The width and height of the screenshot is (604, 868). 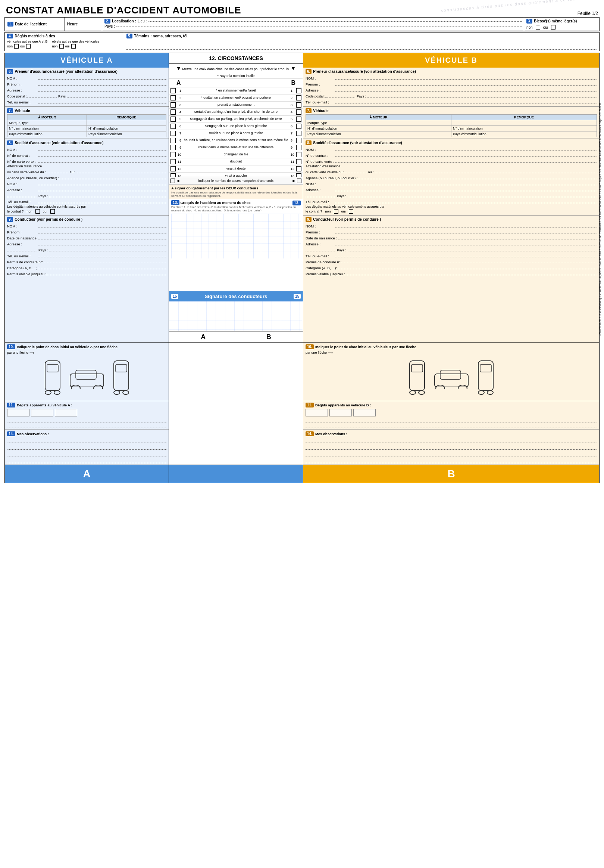 I want to click on marque-a-r, so click(x=127, y=123).